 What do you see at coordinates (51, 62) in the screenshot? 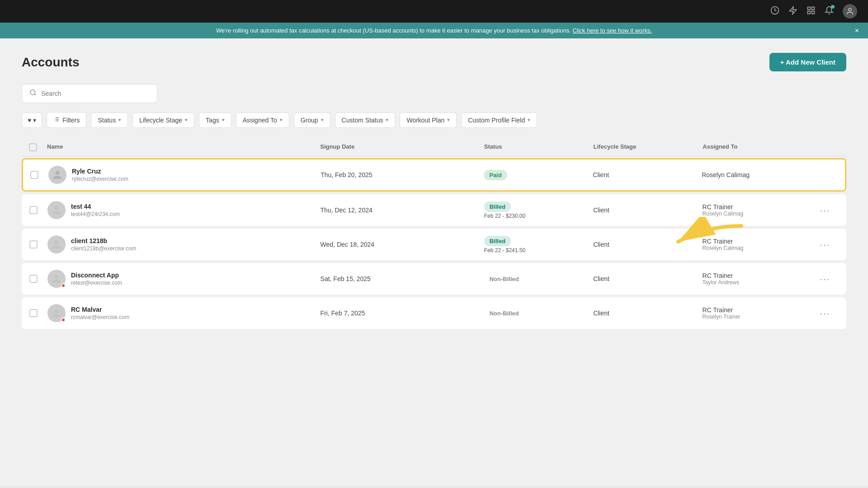
I see `page-title: Accounts` at bounding box center [51, 62].